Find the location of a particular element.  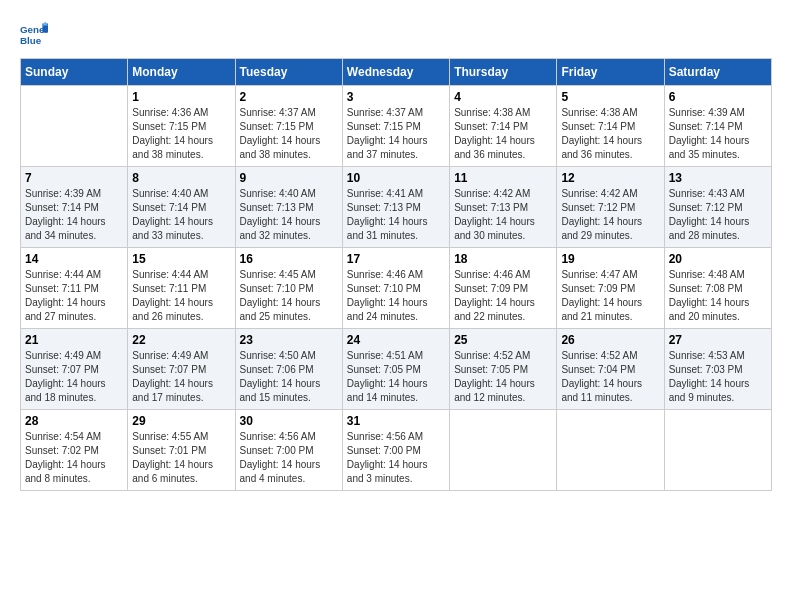

day-number: 12 is located at coordinates (610, 178).